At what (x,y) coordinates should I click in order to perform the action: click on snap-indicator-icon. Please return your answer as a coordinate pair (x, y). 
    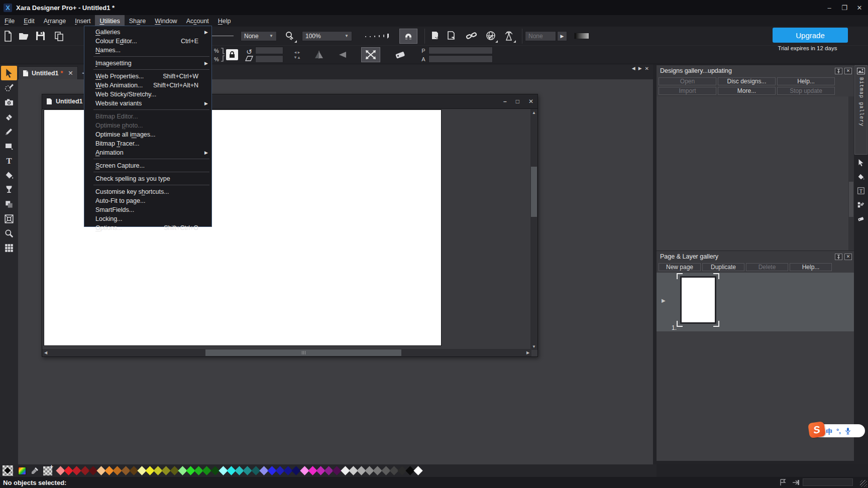
    Looking at the image, I should click on (784, 482).